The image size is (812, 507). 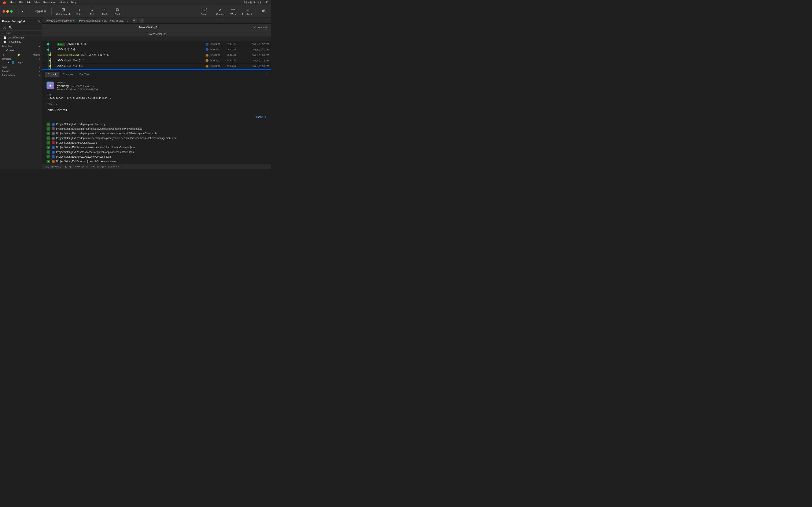 I want to click on author-date: January 4, 2024 at 10:36:54 PM GMT+9, so click(x=162, y=89).